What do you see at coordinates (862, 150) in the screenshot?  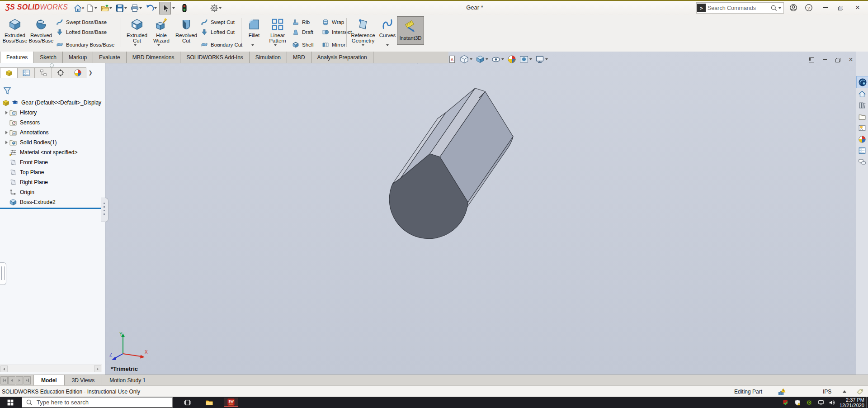 I see `task-pane-custom-properties` at bounding box center [862, 150].